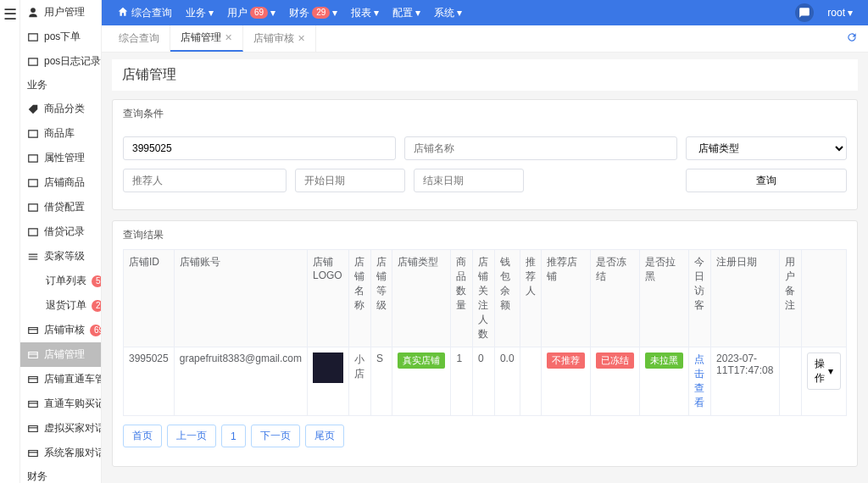  What do you see at coordinates (61, 330) in the screenshot?
I see `sidebar-item-店铺审核: 店铺审核69` at bounding box center [61, 330].